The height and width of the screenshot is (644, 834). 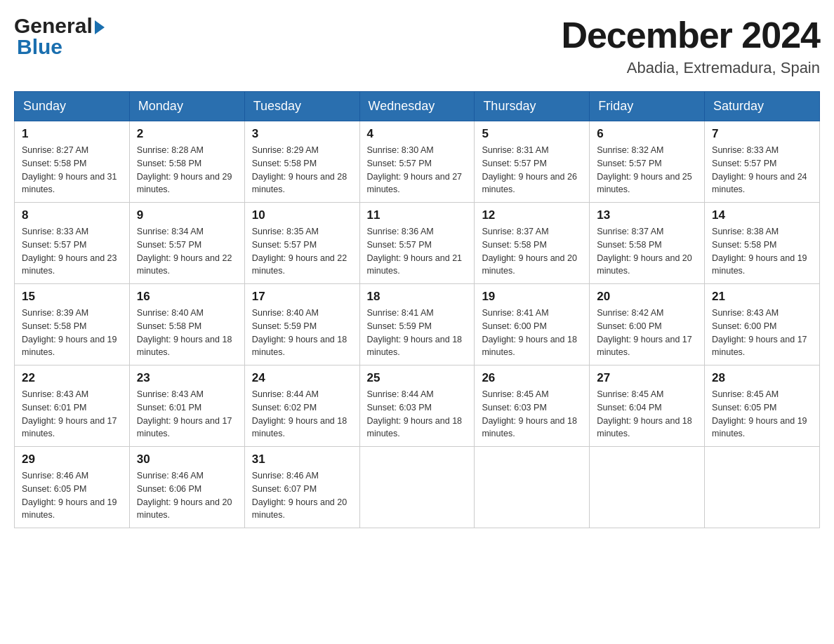 I want to click on day-cell: 10Sunrise: 8:35 AMSunset: 5:57 PMDayligh…, so click(x=302, y=243).